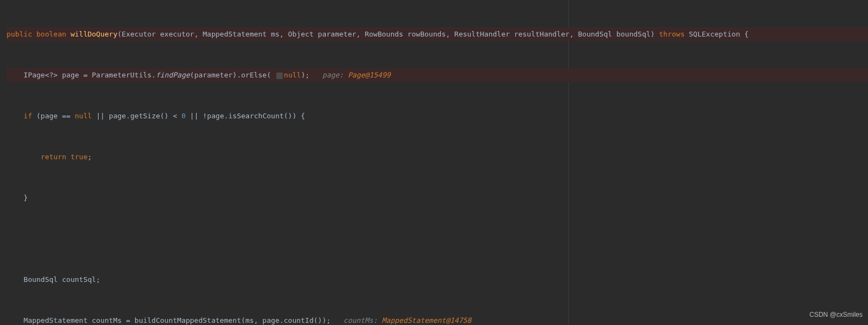  What do you see at coordinates (336, 75) in the screenshot?
I see `debug-hint-label: page:` at bounding box center [336, 75].